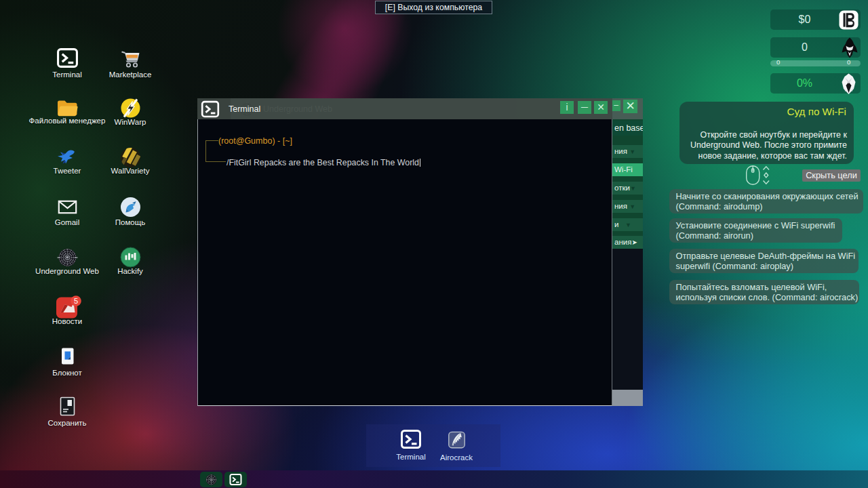 This screenshot has height=488, width=868. What do you see at coordinates (76, 301) in the screenshot?
I see `svg-text: 5` at bounding box center [76, 301].